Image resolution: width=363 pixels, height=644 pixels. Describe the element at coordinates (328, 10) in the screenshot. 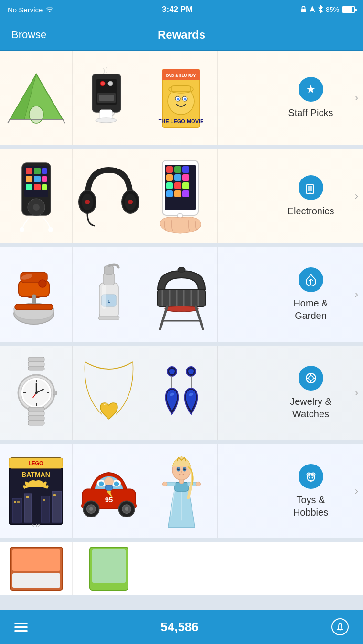

I see `status-right: 85%` at that location.